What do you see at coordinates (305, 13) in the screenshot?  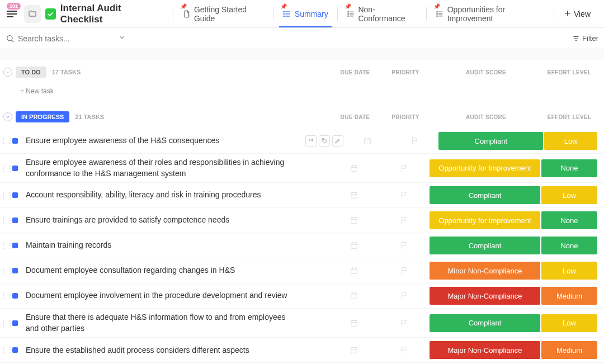 I see `tab-summary: 📌 Summary` at bounding box center [305, 13].